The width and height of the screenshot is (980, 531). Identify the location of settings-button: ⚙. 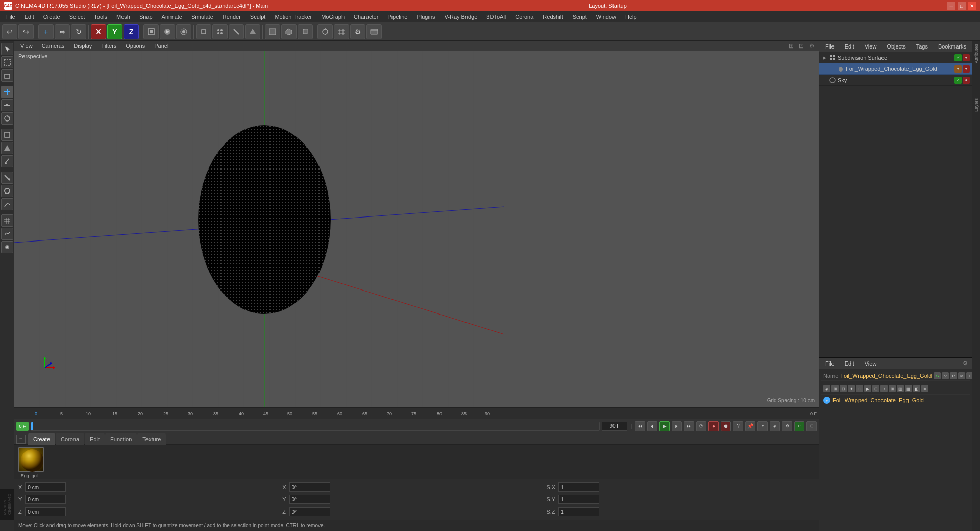
(358, 32).